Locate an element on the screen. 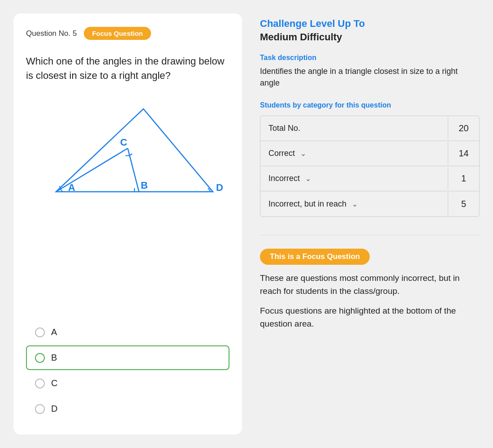 This screenshot has height=448, width=493. chevron-incorrect-icon: ⌄ is located at coordinates (308, 178).